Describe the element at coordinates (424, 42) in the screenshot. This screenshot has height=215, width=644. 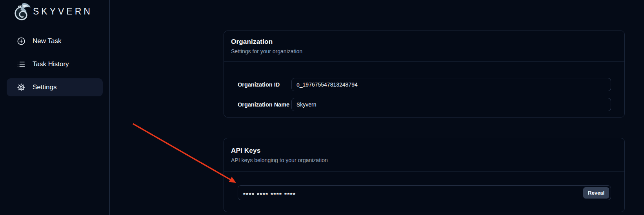
I see `organization-card-title: Organization` at that location.